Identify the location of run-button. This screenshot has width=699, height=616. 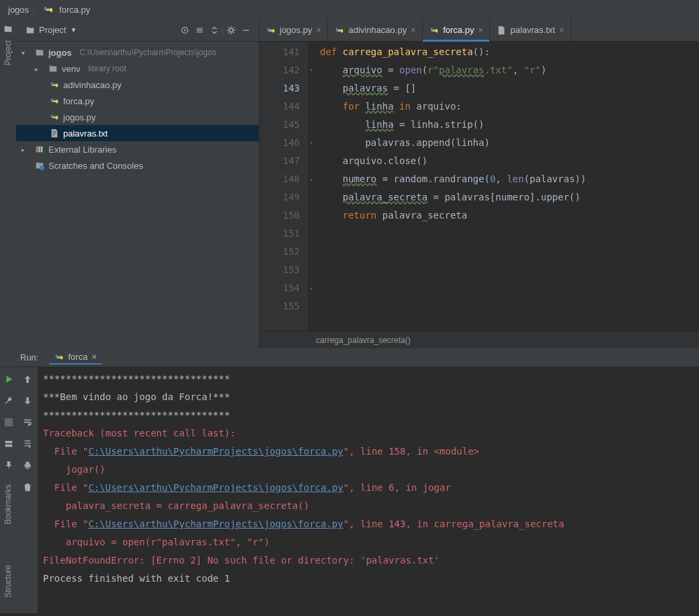
(9, 379).